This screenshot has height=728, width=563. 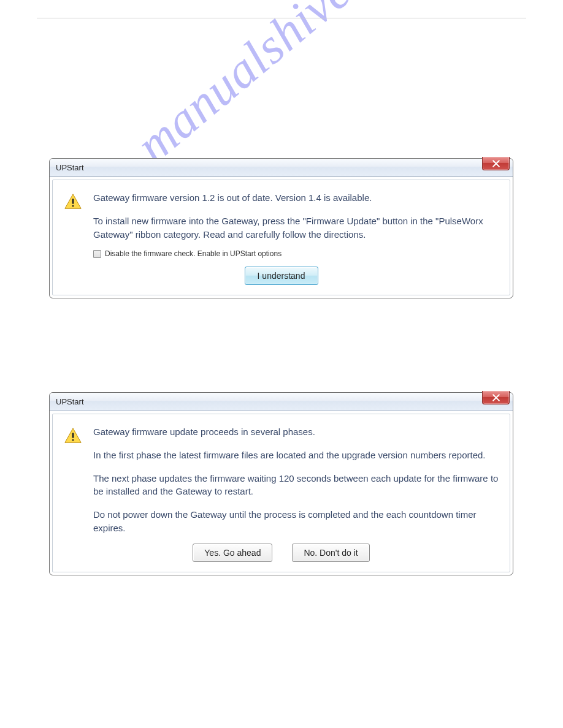 What do you see at coordinates (281, 238) in the screenshot?
I see `dialog-body: Gateway firmware version 1.2 is out of d…` at bounding box center [281, 238].